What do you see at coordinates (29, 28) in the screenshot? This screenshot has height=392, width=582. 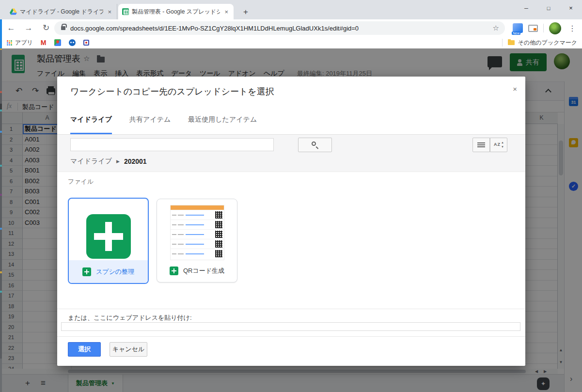 I see `forward-button: →` at bounding box center [29, 28].